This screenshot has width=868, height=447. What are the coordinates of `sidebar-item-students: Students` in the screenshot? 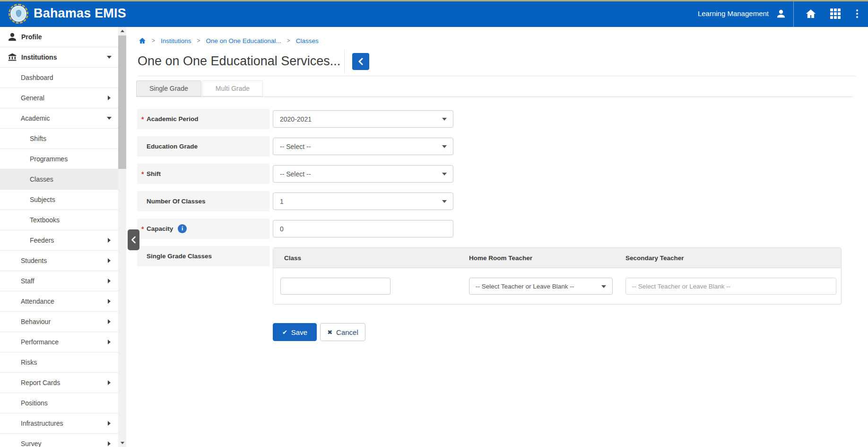 It's located at (59, 261).